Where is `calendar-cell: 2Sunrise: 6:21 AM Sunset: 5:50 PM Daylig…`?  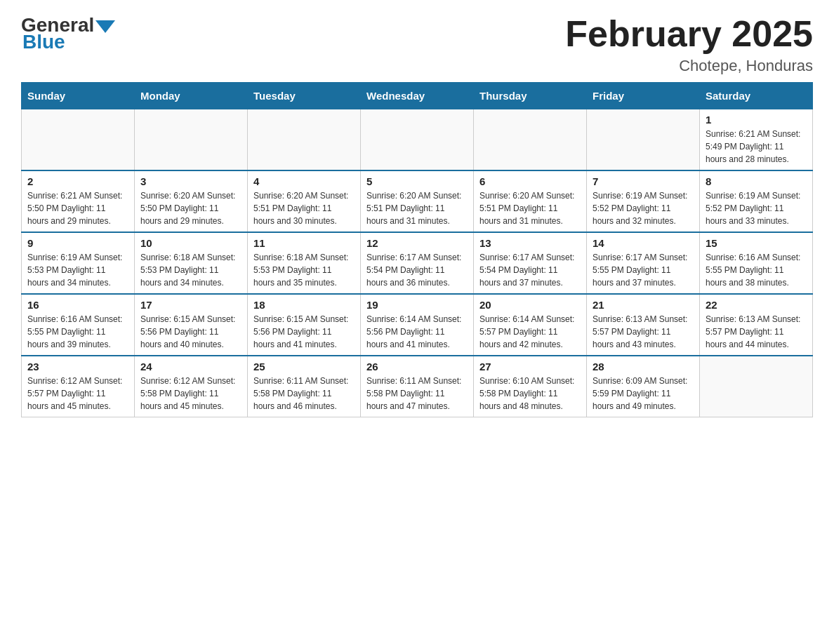
calendar-cell: 2Sunrise: 6:21 AM Sunset: 5:50 PM Daylig… is located at coordinates (79, 201).